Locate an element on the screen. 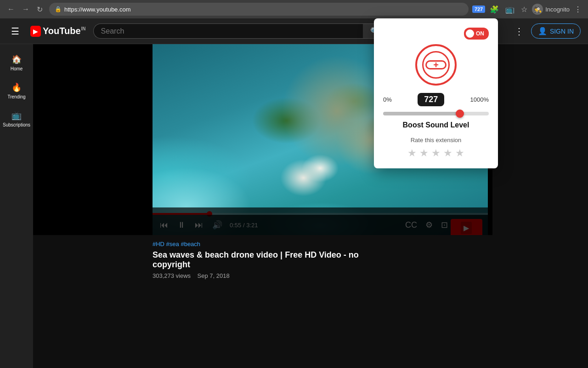 Image resolution: width=588 pixels, height=368 pixels. forward-button: → is located at coordinates (26, 9).